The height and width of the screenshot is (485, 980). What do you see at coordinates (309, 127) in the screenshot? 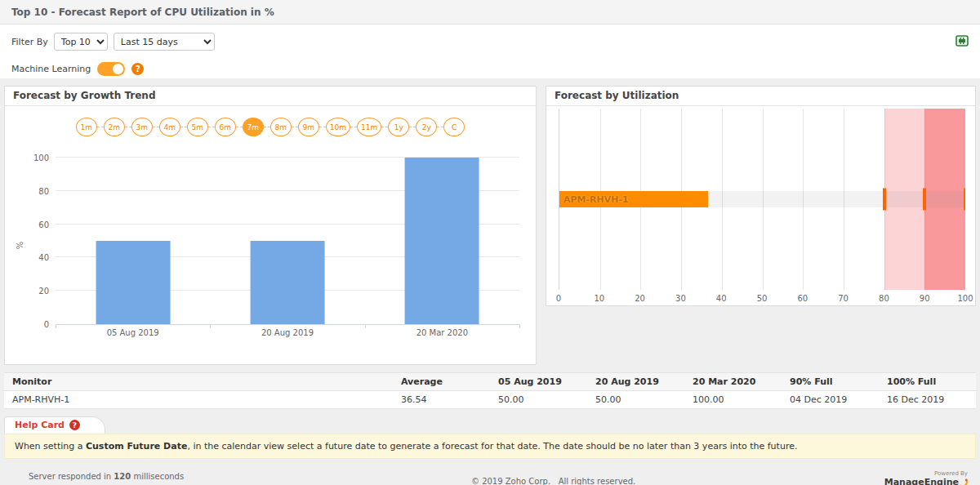
I see `range-pill-9m: 9m` at bounding box center [309, 127].